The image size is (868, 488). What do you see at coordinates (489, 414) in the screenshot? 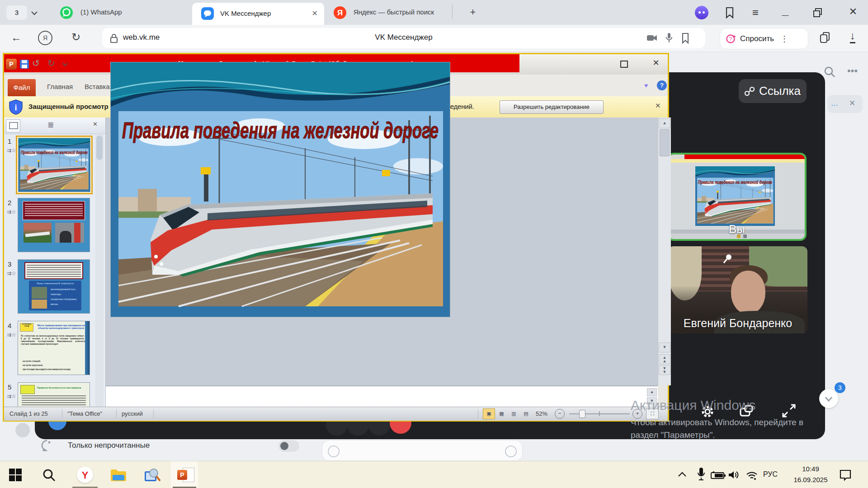
I see `normal-view-button: ▣` at bounding box center [489, 414].